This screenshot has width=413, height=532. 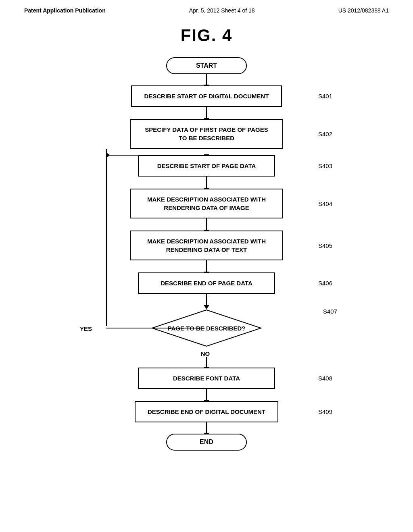 I want to click on s402-box: SPECIFY DATA OF FIRST PAGE OF PAGES TO B…, so click(x=206, y=134).